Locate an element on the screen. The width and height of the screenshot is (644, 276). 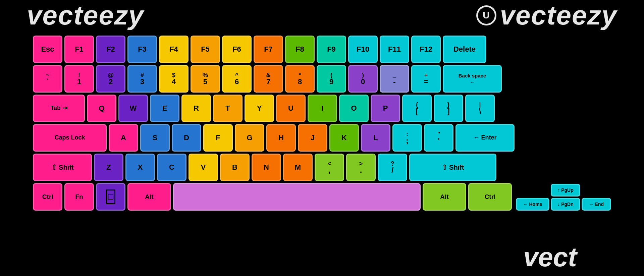
key-g: G is located at coordinates (250, 138).